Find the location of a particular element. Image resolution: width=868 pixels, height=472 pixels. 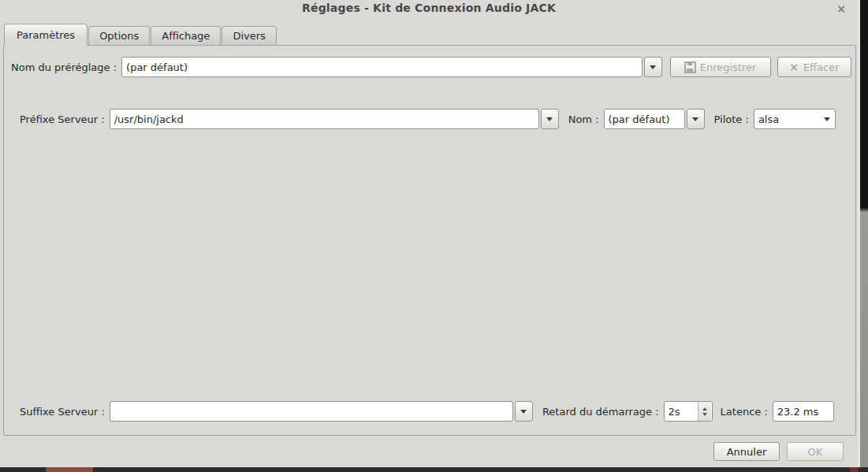

latency-display: 23.2 ms is located at coordinates (803, 411).